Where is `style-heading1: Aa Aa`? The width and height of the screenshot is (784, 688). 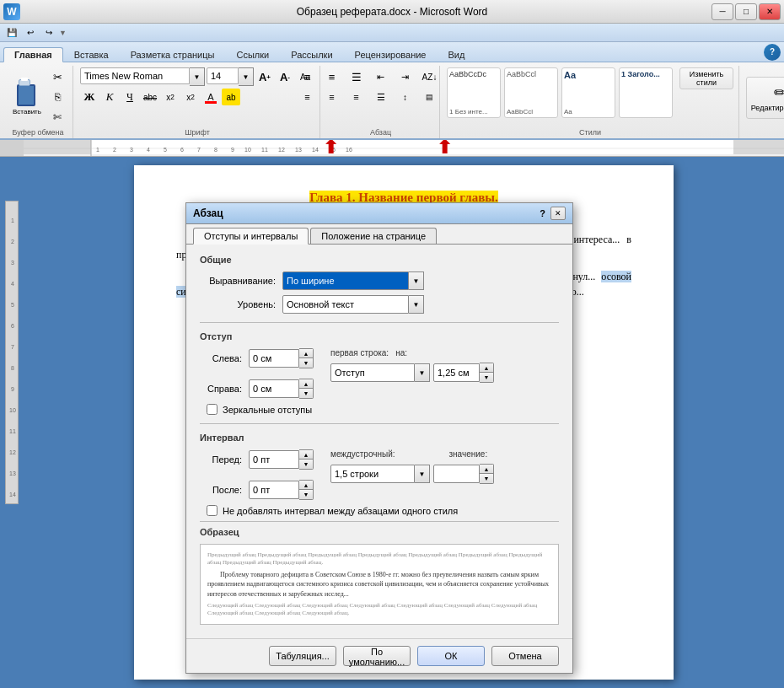
style-heading1: Aa Aa is located at coordinates (588, 93).